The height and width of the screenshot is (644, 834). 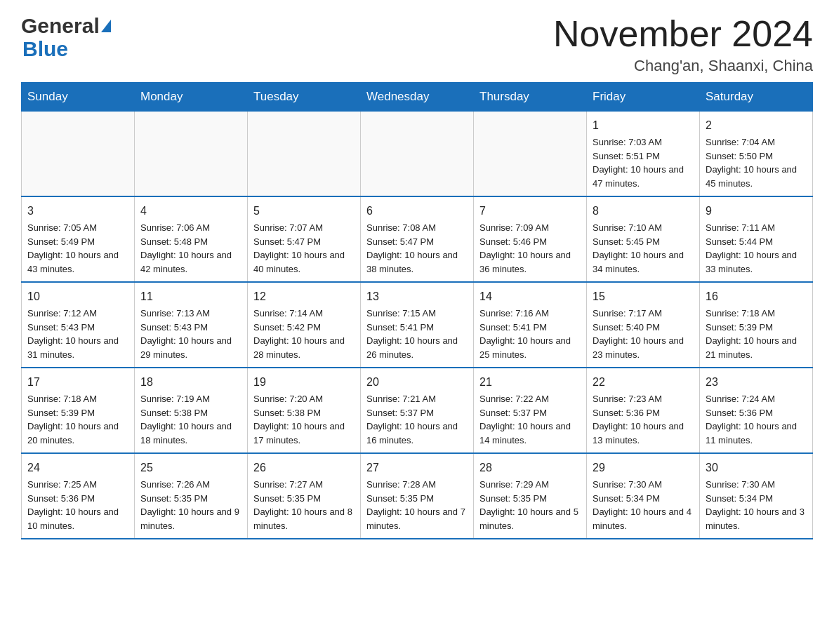 What do you see at coordinates (78, 248) in the screenshot?
I see `day-info: Sunrise: 7:05 AMSunset: 5:49 PMDaylight:…` at bounding box center [78, 248].